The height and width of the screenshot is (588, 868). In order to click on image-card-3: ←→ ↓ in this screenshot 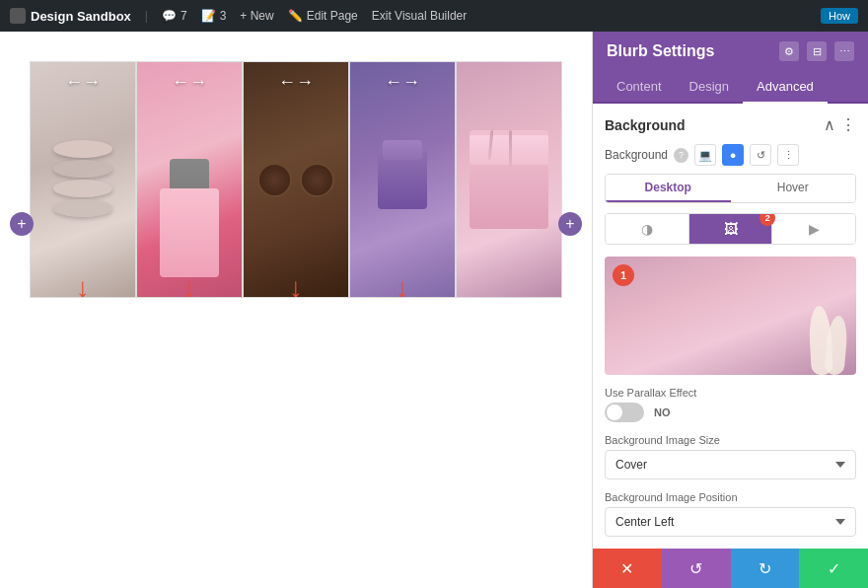, I will do `click(296, 180)`.